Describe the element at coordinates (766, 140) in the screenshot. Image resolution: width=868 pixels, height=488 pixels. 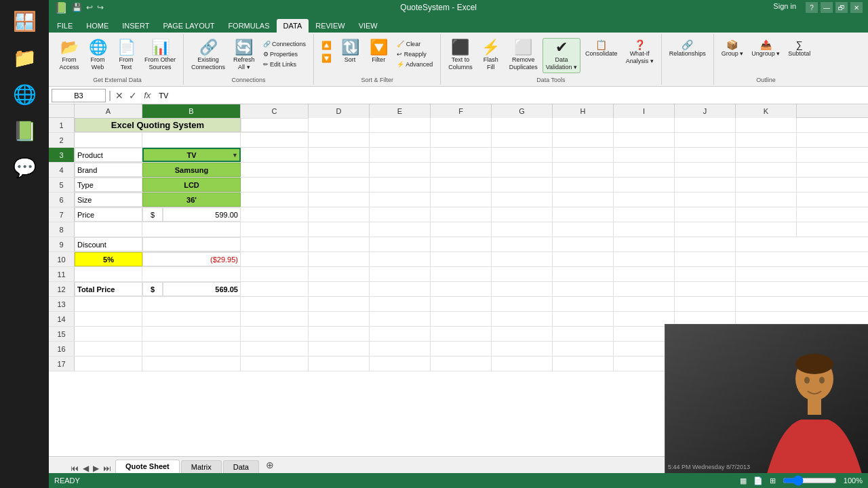
I see `cell-k2` at that location.